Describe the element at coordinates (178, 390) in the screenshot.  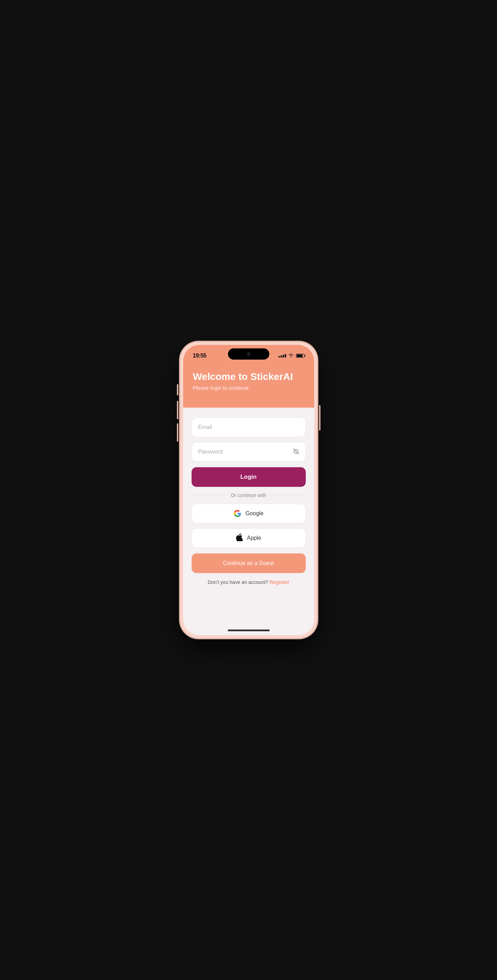
I see `mute-button` at that location.